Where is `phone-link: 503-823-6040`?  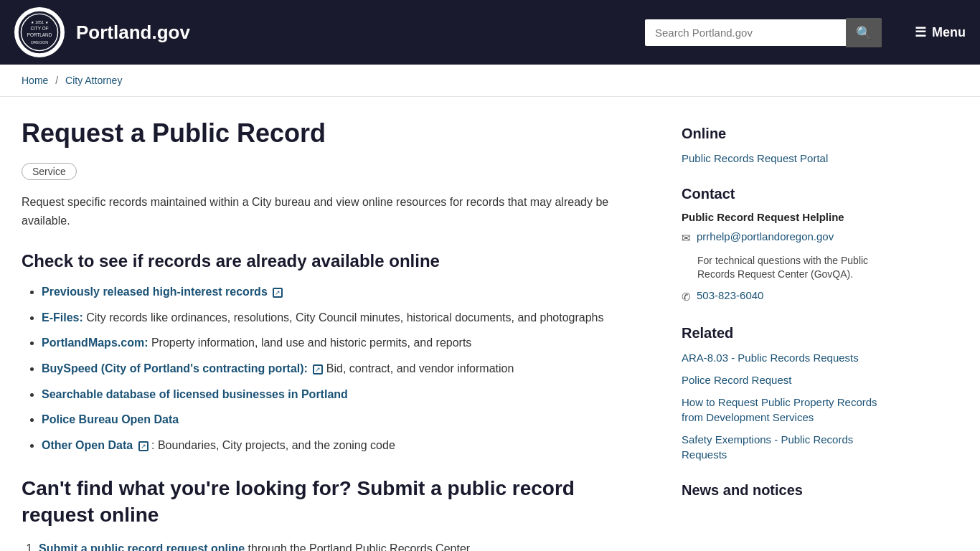 phone-link: 503-823-6040 is located at coordinates (730, 296).